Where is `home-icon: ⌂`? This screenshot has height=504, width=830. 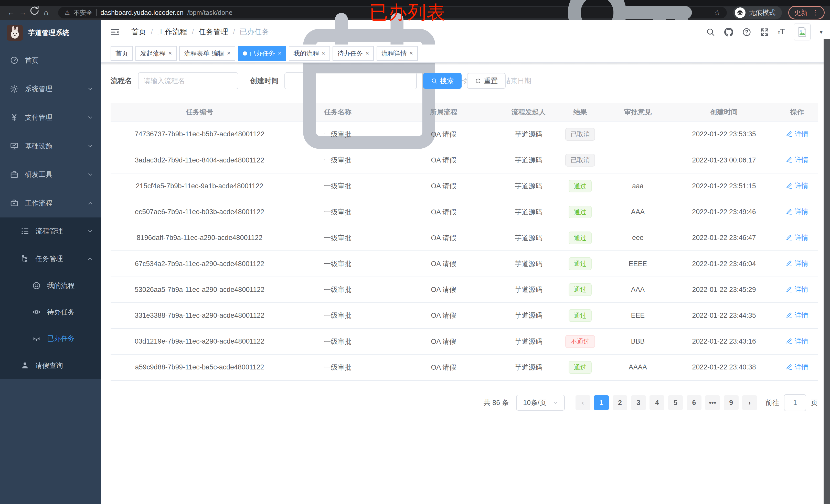 home-icon: ⌂ is located at coordinates (46, 13).